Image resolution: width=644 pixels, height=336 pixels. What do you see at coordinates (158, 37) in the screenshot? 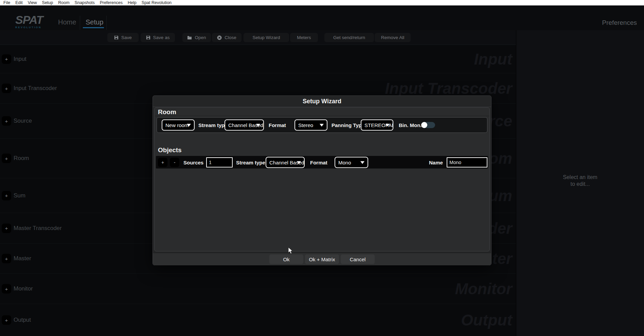
I see `save-as-button: Save as` at bounding box center [158, 37].